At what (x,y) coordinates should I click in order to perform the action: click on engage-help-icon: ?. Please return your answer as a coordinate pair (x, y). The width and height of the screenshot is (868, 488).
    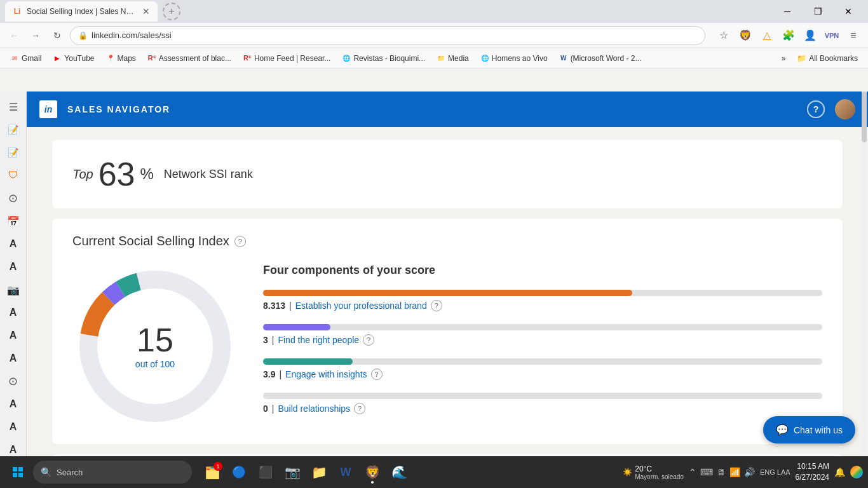
    Looking at the image, I should click on (377, 374).